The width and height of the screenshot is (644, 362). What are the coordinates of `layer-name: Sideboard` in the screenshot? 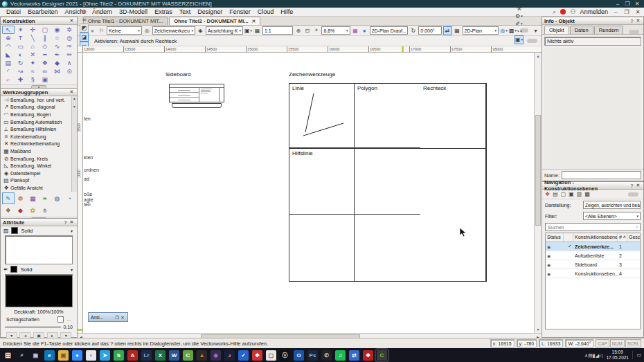 It's located at (597, 264).